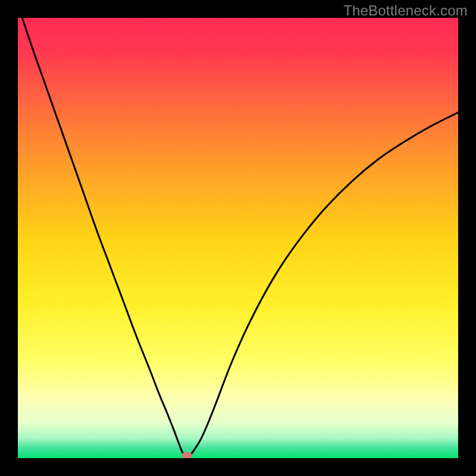  What do you see at coordinates (406, 11) in the screenshot?
I see `watermark-label: TheBottleneck.com` at bounding box center [406, 11].